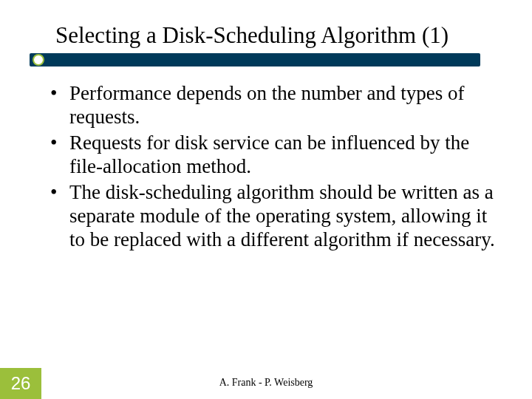 The image size is (532, 399). I want to click on bullet-text: The disk-scheduling algorithm should be …, so click(282, 216).